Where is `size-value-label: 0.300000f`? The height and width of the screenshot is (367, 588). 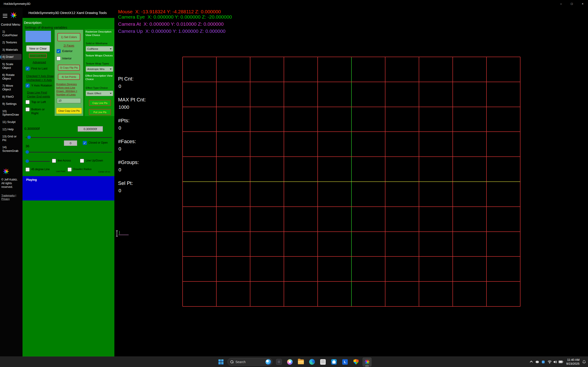 size-value-label: 0.300000f is located at coordinates (32, 129).